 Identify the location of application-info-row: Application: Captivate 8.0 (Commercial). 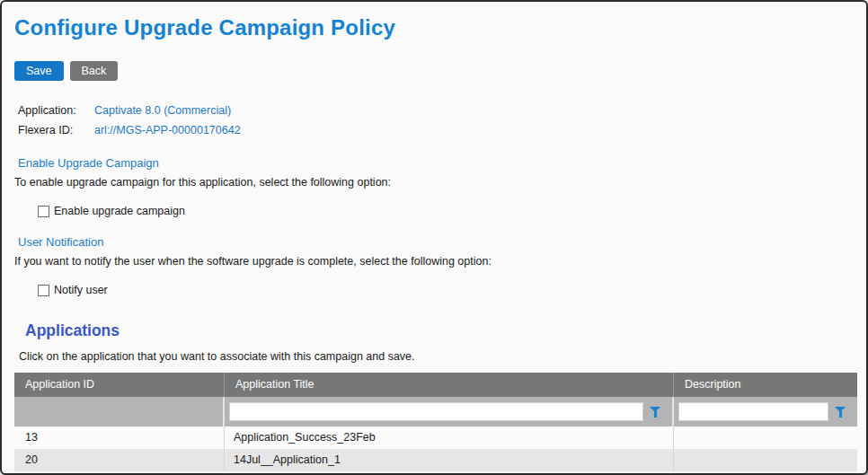
(437, 110).